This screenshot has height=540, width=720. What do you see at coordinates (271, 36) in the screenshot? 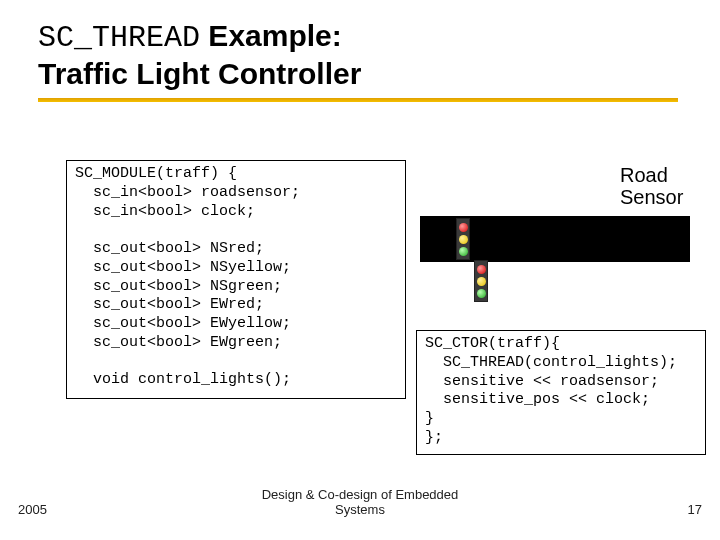
I see `title-bold-rest: Example:` at bounding box center [271, 36].